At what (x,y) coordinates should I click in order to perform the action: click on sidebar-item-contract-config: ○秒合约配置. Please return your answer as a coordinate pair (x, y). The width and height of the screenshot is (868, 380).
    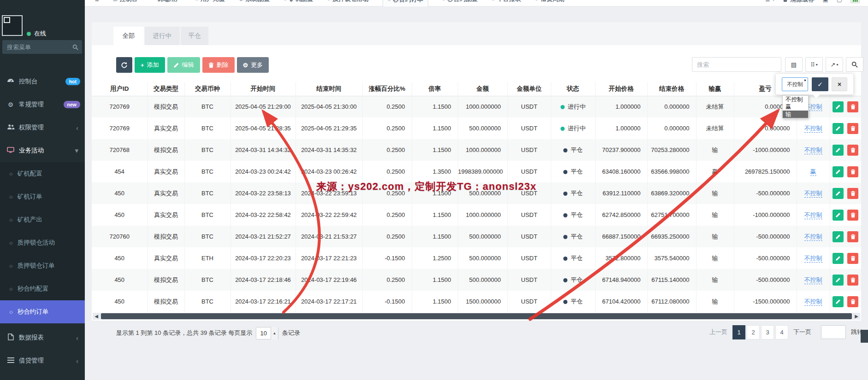
    Looking at the image, I should click on (42, 289).